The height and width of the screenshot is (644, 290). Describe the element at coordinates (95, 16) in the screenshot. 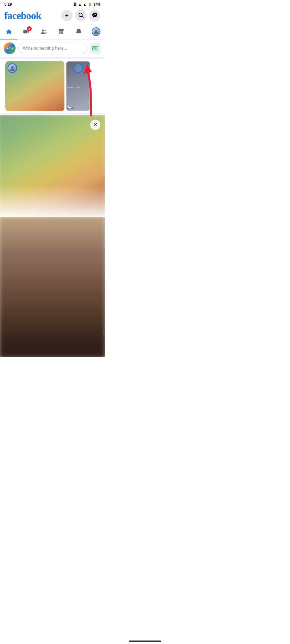

I see `messenger-icon` at that location.